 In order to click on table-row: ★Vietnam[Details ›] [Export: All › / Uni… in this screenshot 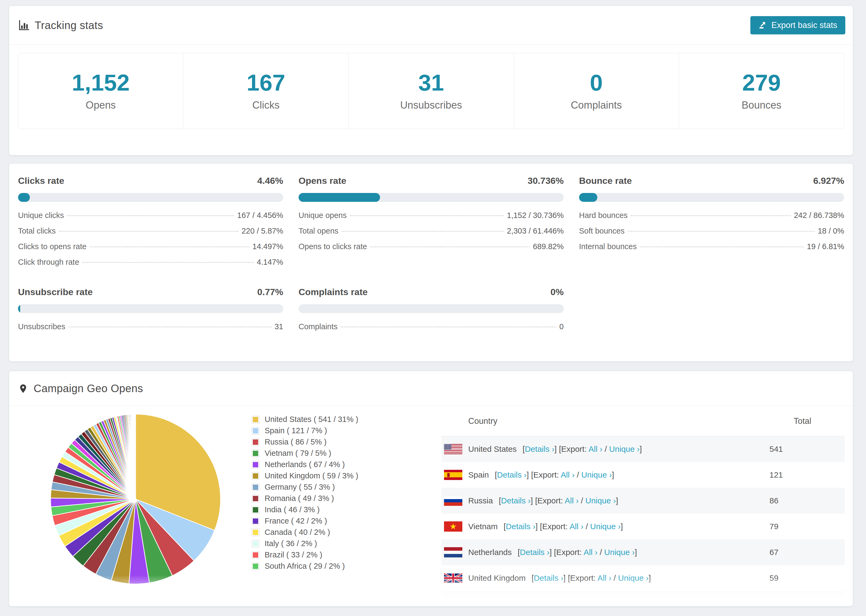, I will do `click(643, 526)`.